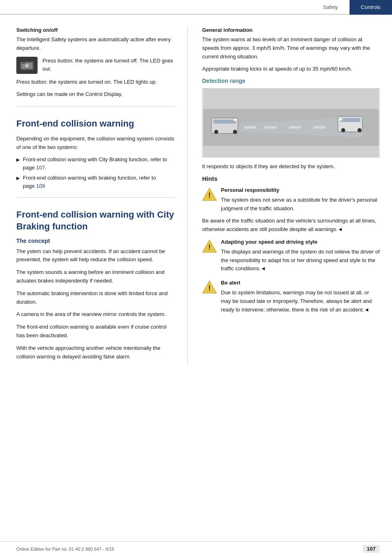  I want to click on front-collision-section: Front-end collision warning Depending on…, so click(96, 154).